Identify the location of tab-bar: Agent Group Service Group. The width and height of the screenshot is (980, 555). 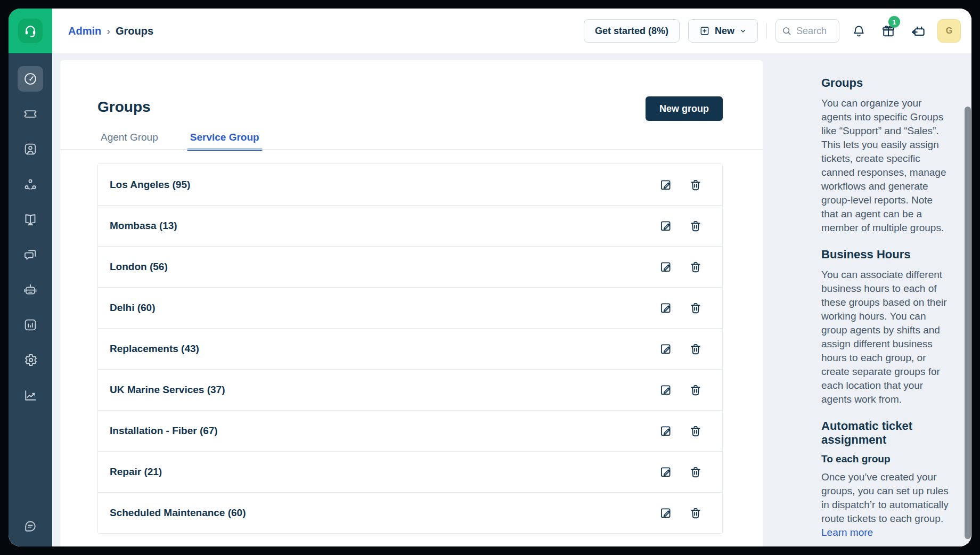
(180, 140).